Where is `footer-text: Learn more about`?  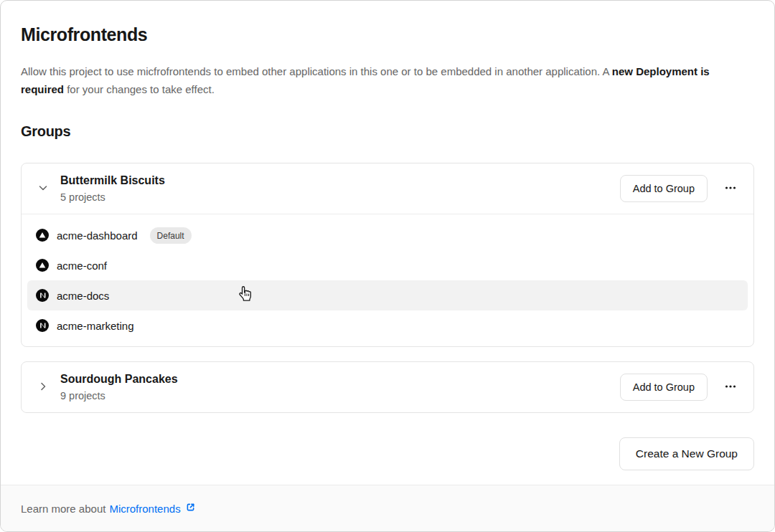
footer-text: Learn more about is located at coordinates (63, 509).